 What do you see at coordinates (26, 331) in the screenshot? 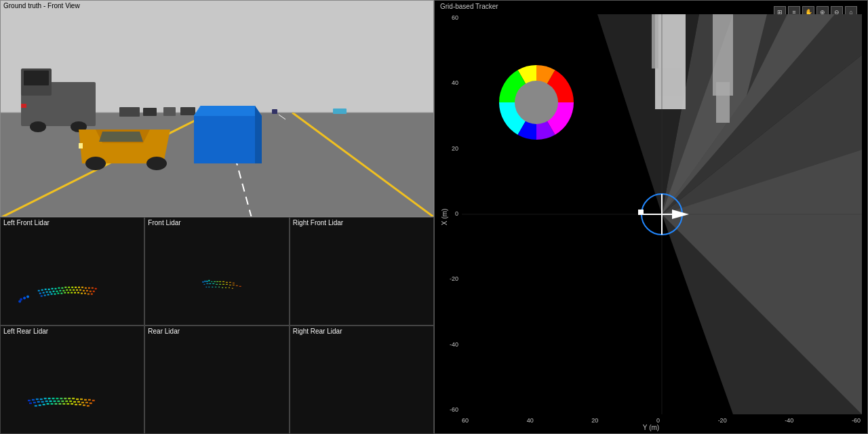
I see `left-rear-lidar-title: Left Rear Lidar` at bounding box center [26, 331].